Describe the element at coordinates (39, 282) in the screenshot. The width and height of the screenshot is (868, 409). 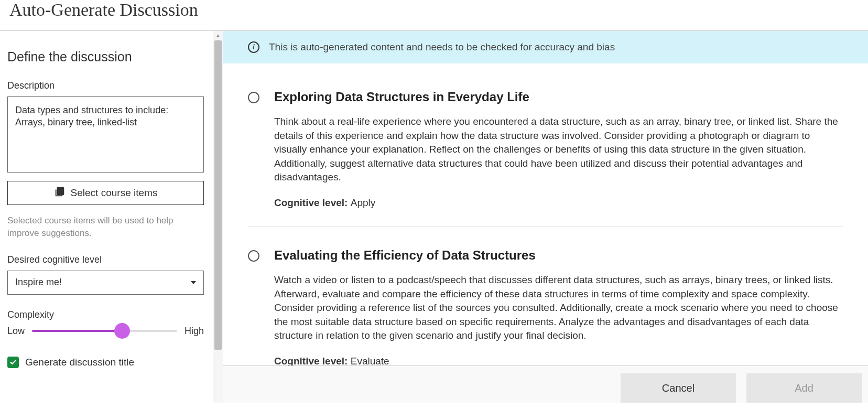
I see `cognitive-level-value: Inspire me!` at that location.